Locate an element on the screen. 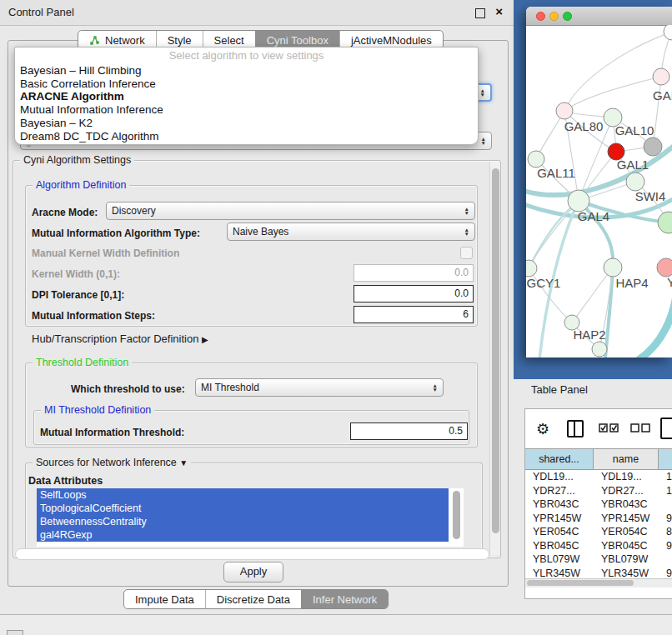  settings-horizontal-scrollbar is located at coordinates (252, 554).